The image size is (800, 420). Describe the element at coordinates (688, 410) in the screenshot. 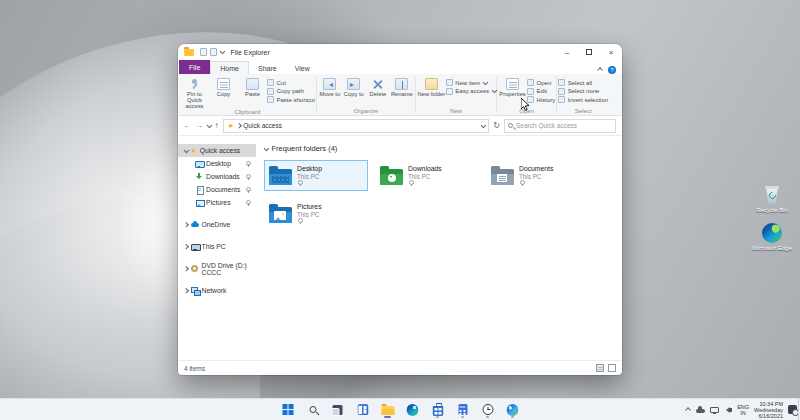

I see `hidden-icons-chevron-icon` at that location.